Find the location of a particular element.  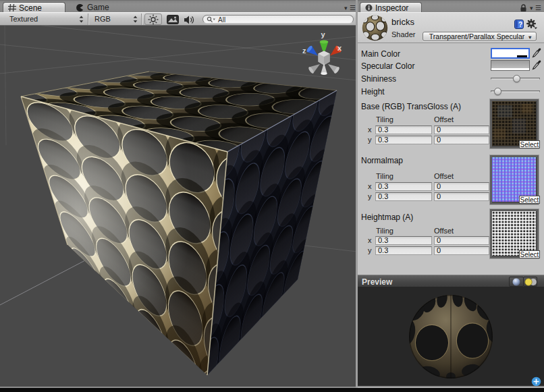

svg-text: z is located at coordinates (304, 51).